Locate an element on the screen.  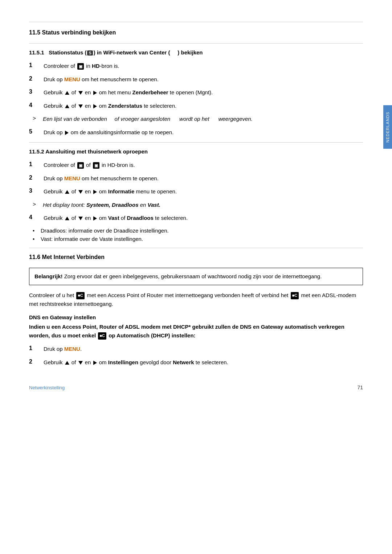
item-11-5-1-5: 5 Druk op om de aansluitingsinformatie o… is located at coordinates (196, 133).